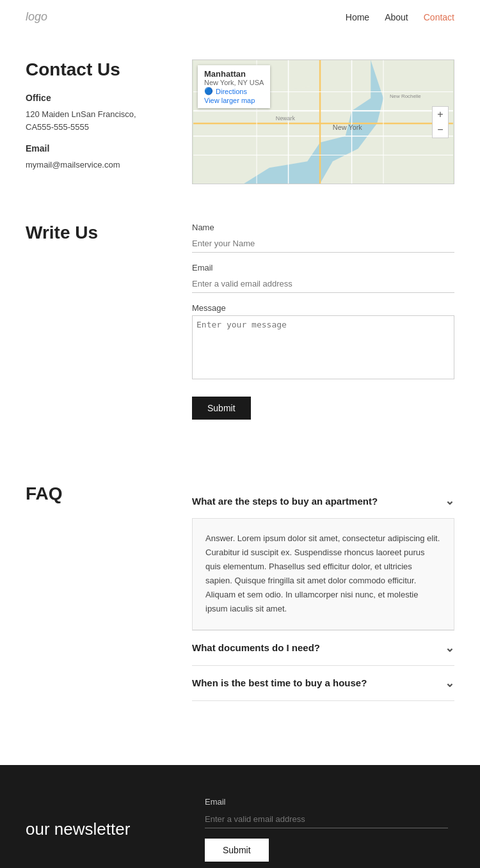 This screenshot has height=868, width=480. What do you see at coordinates (234, 83) in the screenshot?
I see `map-place-sub: New York, NY USA` at bounding box center [234, 83].